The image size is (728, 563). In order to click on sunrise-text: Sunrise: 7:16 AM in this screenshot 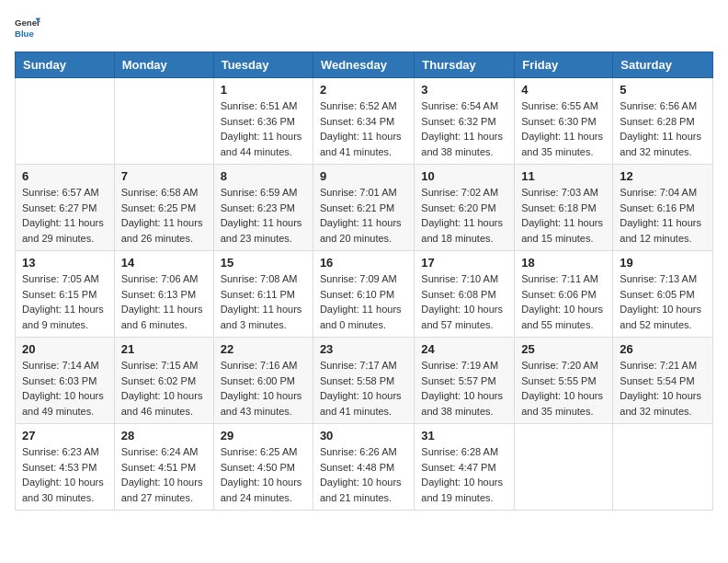, I will do `click(259, 365)`.